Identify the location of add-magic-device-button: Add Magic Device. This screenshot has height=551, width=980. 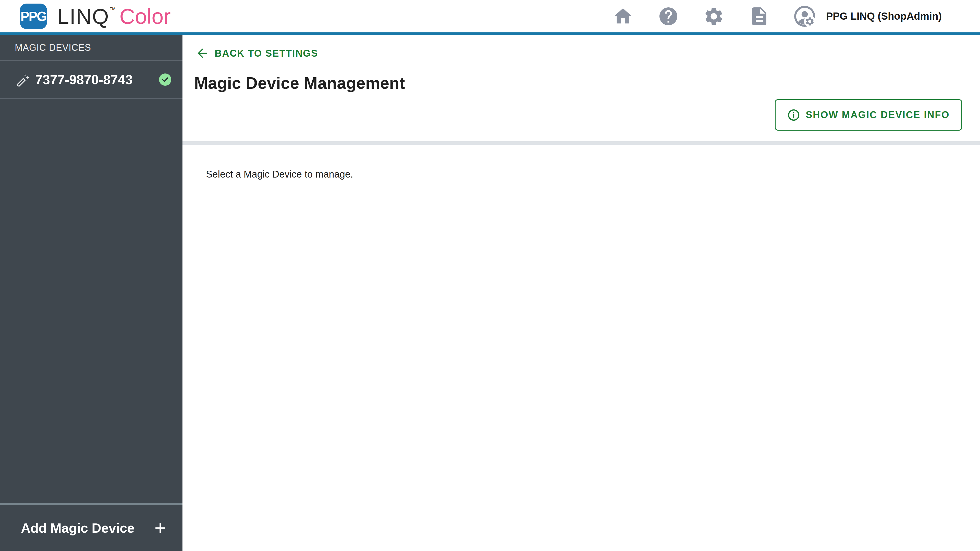
(91, 528).